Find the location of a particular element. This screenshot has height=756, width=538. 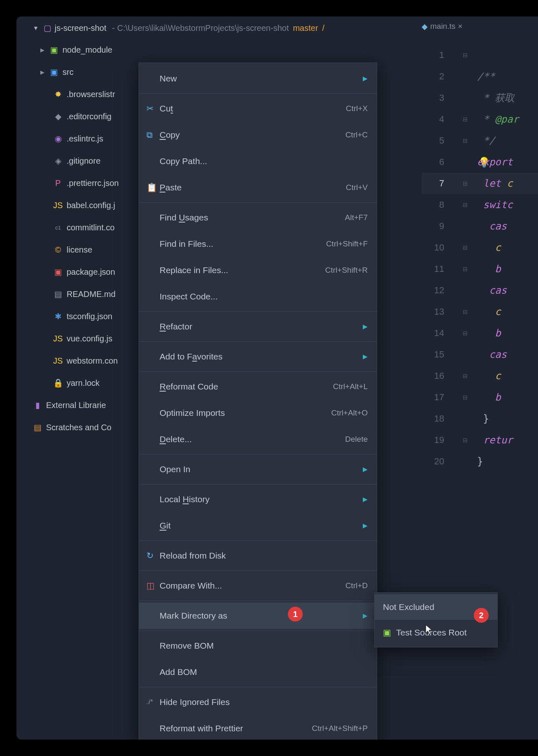

menu-item: ✂CutCtrl+X is located at coordinates (258, 109).